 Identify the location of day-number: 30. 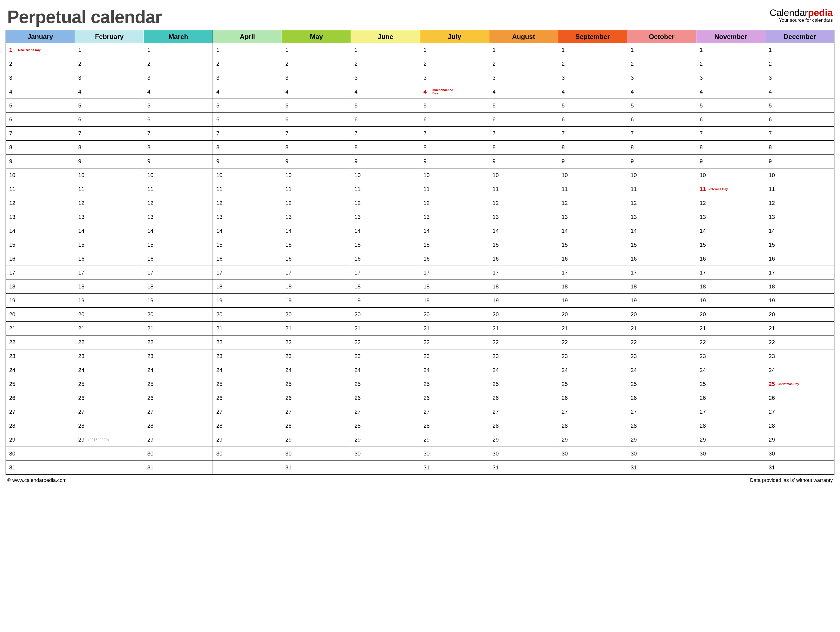
(772, 454).